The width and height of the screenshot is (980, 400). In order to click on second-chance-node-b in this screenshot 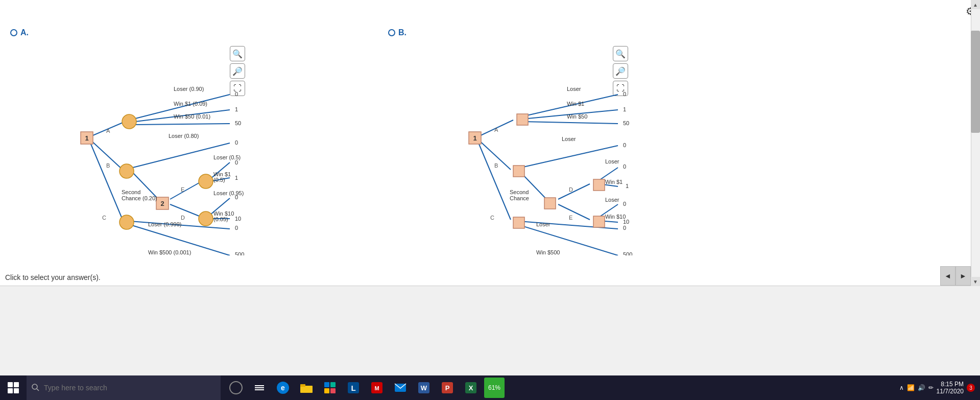, I will do `click(550, 203)`.